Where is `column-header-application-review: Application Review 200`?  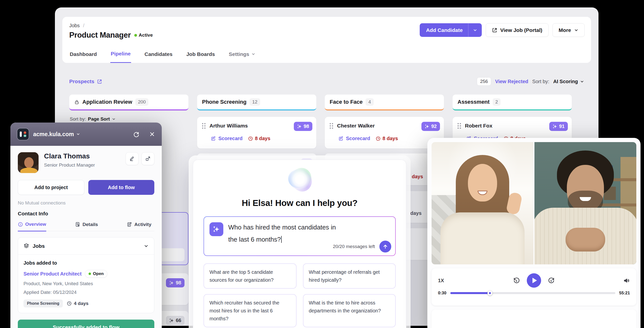 column-header-application-review: Application Review 200 is located at coordinates (129, 103).